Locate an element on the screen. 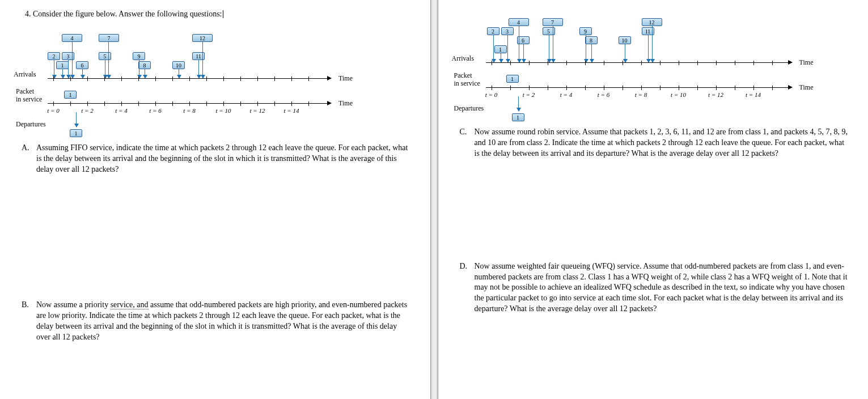 The height and width of the screenshot is (399, 868). question-number: 4. is located at coordinates (28, 14).